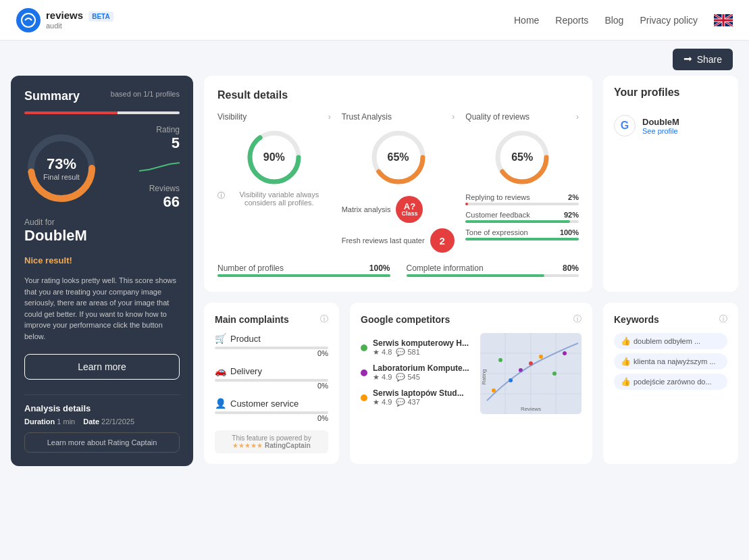 This screenshot has width=749, height=560. Describe the element at coordinates (102, 113) in the screenshot. I see `rating-bar` at that location.